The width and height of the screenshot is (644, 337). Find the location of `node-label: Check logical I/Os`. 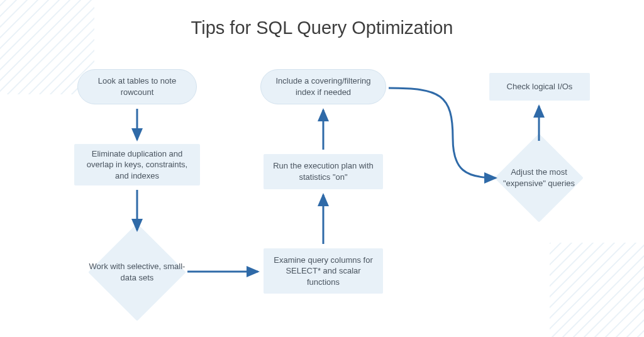

node-label: Check logical I/Os is located at coordinates (540, 87).